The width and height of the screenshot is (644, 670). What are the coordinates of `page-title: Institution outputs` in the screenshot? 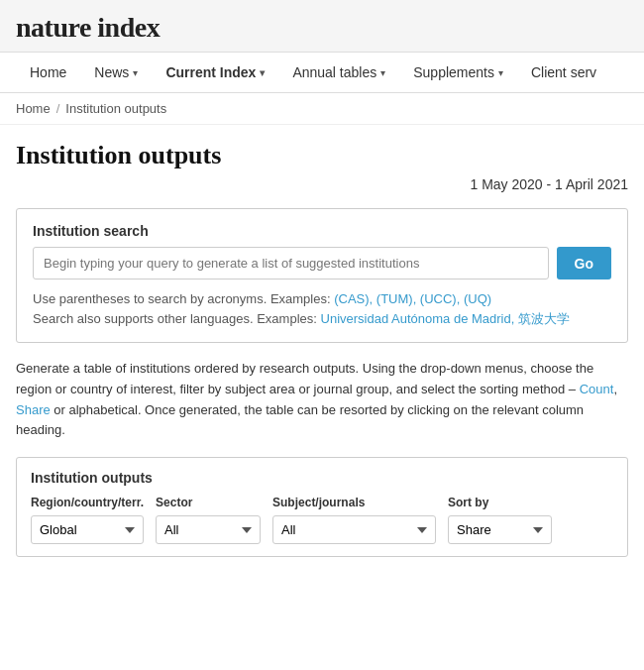 It's located at (322, 156).